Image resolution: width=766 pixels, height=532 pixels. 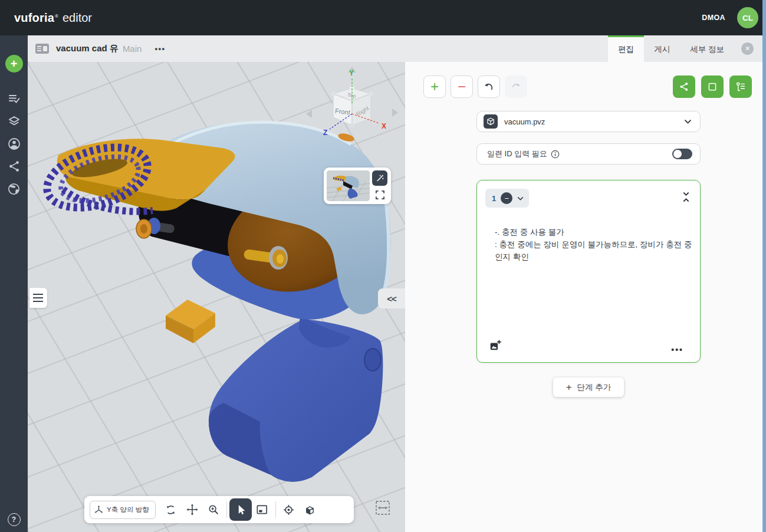 What do you see at coordinates (626, 48) in the screenshot?
I see `tab-edit: 편집` at bounding box center [626, 48].